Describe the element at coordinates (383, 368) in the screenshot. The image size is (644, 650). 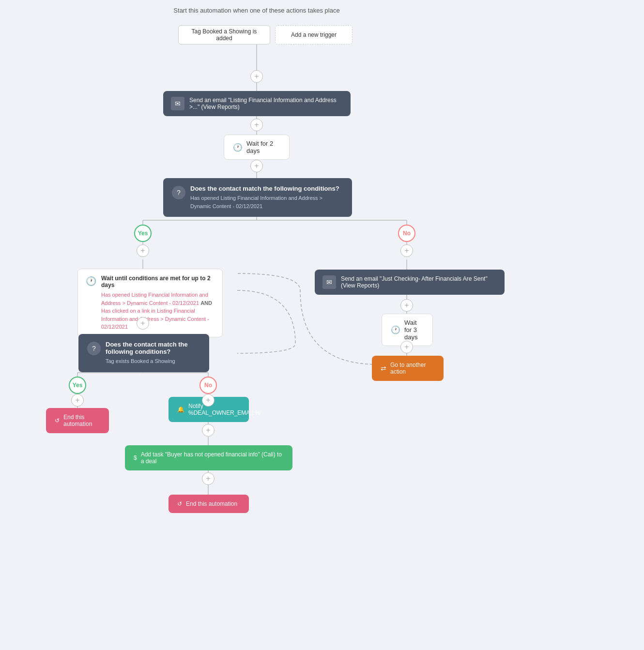
I see `goto-icon: ⇄` at that location.